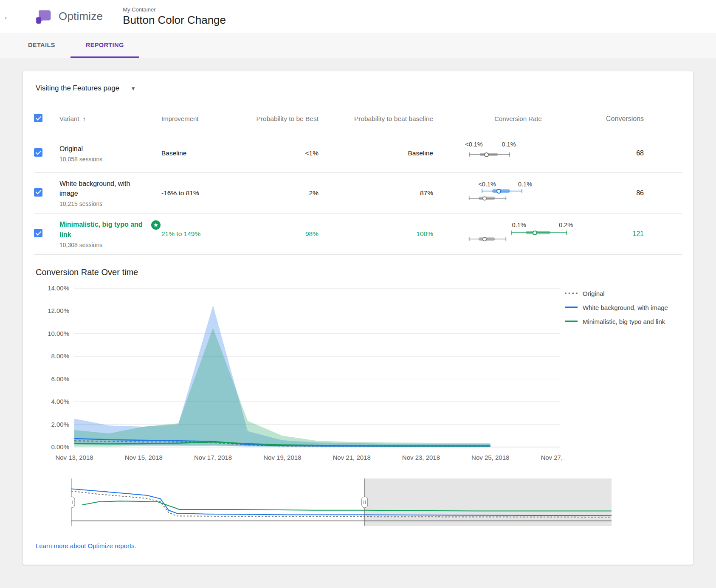  Describe the element at coordinates (519, 225) in the screenshot. I see `interval-low-label: 0.1%` at that location.